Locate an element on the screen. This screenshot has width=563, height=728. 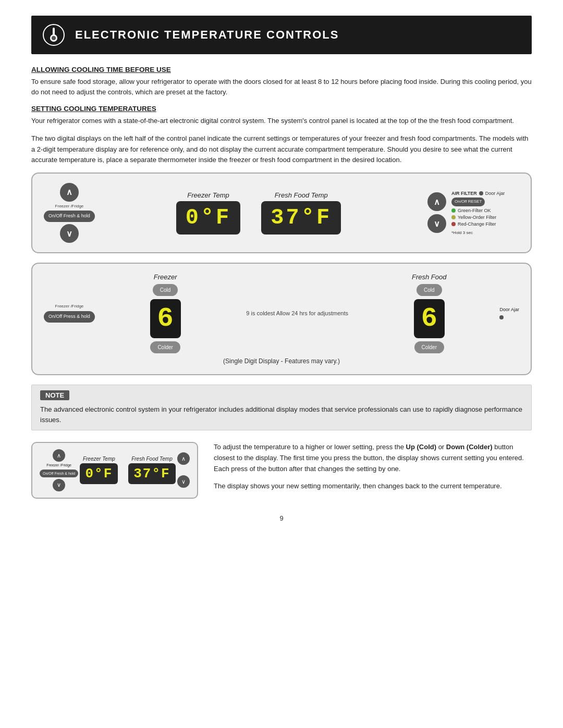
right-info-panel: AIR FILTER Door Ajar On/Off RESET Green-… is located at coordinates (485, 213).